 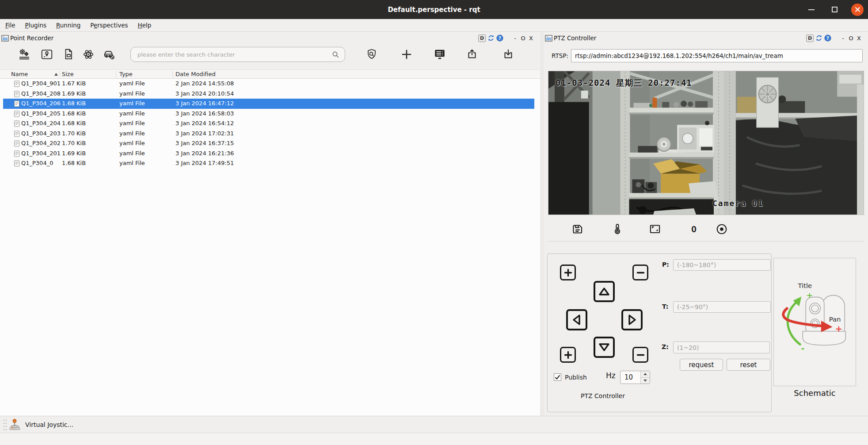 I want to click on menu-help: Help, so click(x=147, y=25).